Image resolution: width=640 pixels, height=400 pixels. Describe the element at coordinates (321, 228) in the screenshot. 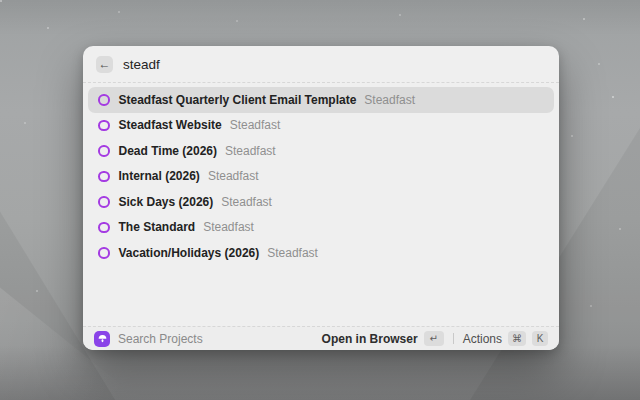

I see `result-row: The Standard Steadfast` at that location.